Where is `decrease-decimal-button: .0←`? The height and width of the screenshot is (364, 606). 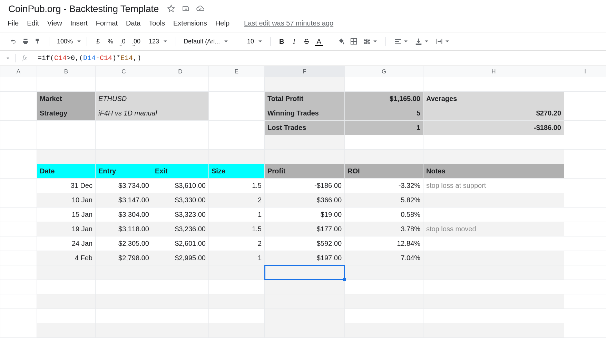 decrease-decimal-button: .0← is located at coordinates (123, 41).